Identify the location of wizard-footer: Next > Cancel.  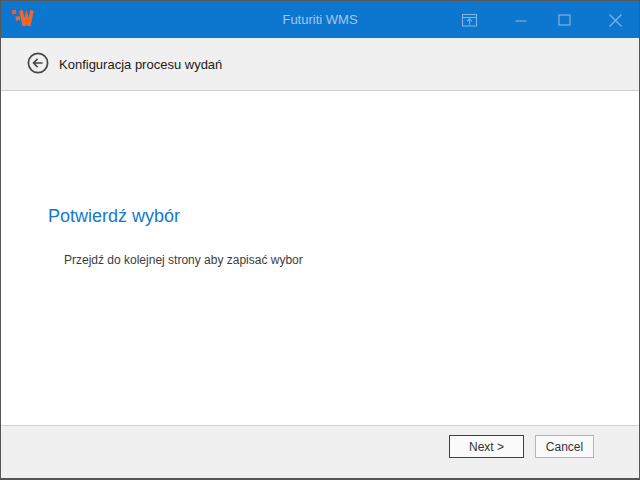
(320, 452).